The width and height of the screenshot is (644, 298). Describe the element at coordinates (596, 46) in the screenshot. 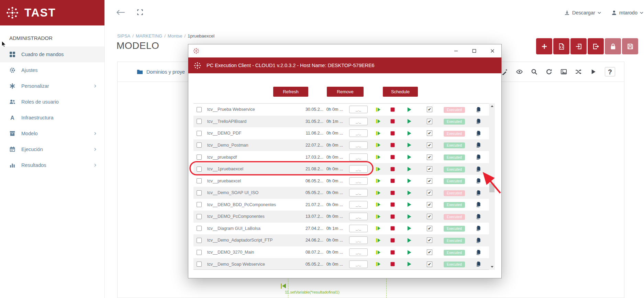

I see `action-button-sign-out` at that location.